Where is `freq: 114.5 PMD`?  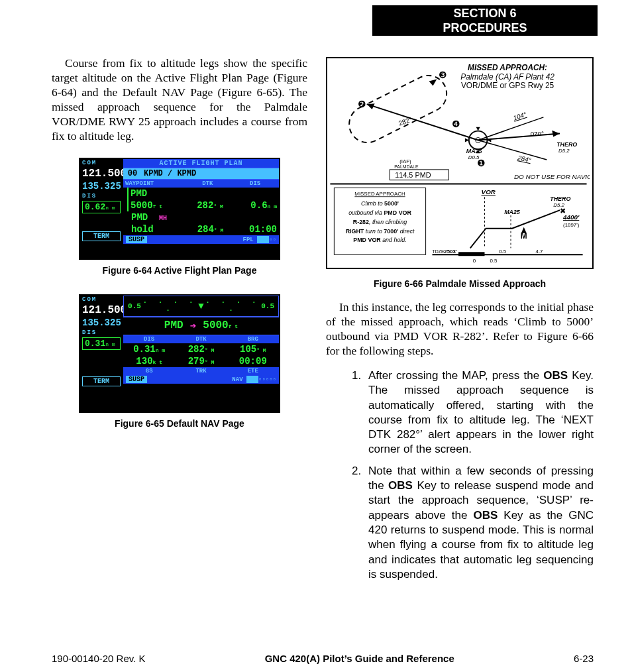
freq: 114.5 PMD is located at coordinates (413, 175).